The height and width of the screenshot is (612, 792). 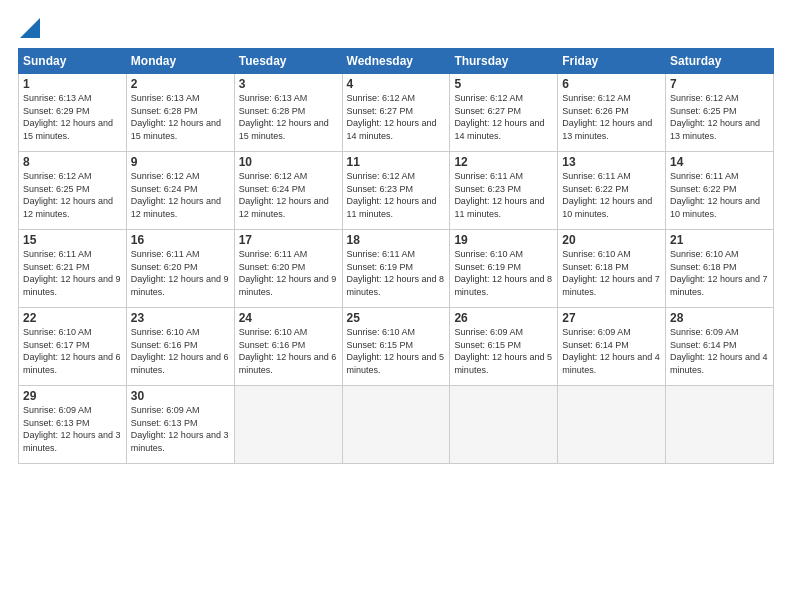 What do you see at coordinates (180, 84) in the screenshot?
I see `day-number: 2` at bounding box center [180, 84].